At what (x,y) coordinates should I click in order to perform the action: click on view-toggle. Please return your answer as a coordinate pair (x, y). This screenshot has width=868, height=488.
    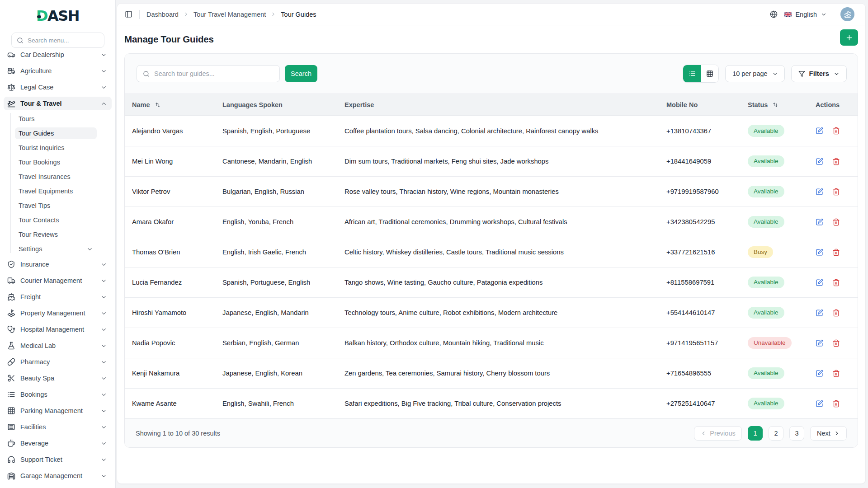
    Looking at the image, I should click on (701, 74).